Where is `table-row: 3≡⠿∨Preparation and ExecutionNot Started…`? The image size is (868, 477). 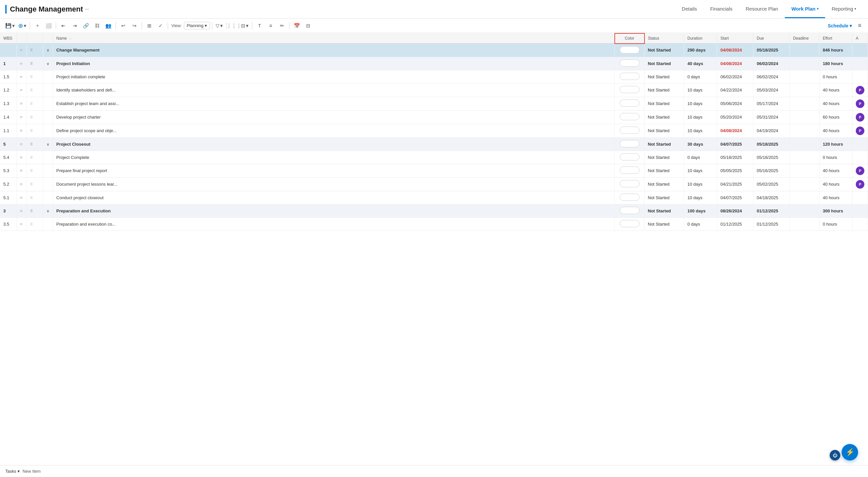 table-row: 3≡⠿∨Preparation and ExecutionNot Started… is located at coordinates (434, 211).